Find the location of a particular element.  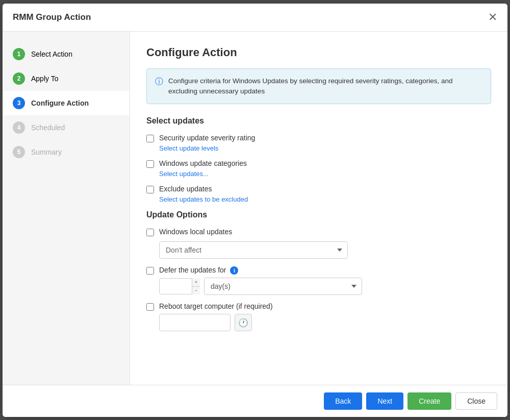

number-spinners: + − is located at coordinates (196, 286).